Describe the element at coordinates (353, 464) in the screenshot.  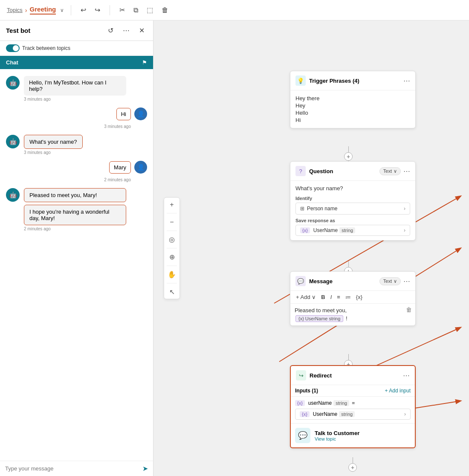
I see `connector-bottom: +` at that location.